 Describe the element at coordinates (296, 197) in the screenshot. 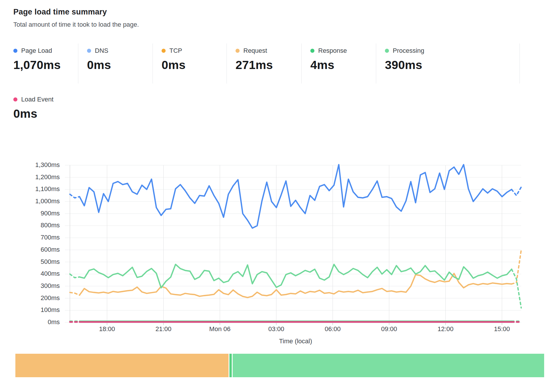

I see `page-load-line` at that location.